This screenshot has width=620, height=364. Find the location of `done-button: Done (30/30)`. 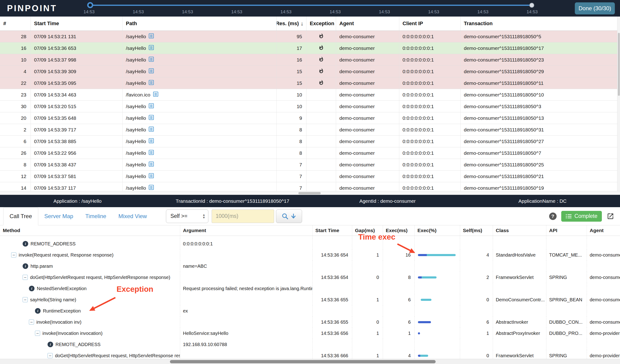

done-button: Done (30/30) is located at coordinates (595, 8).